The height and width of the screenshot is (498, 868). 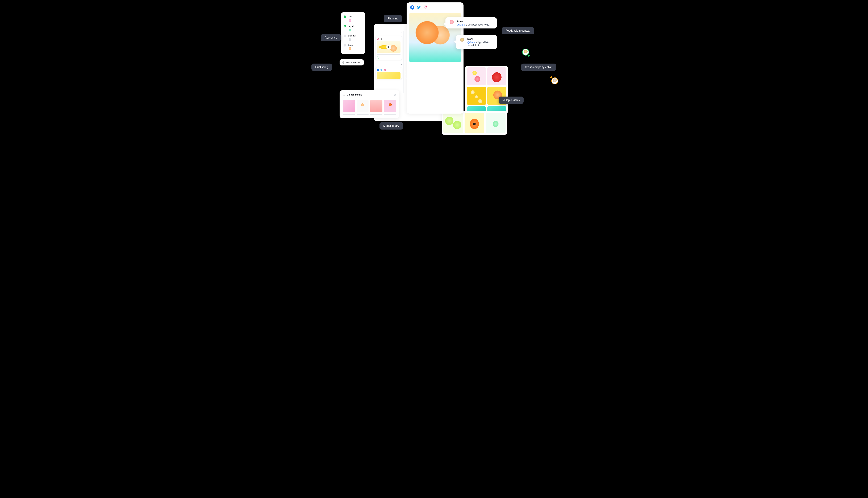 I want to click on mention: @Anna, so click(x=471, y=42).